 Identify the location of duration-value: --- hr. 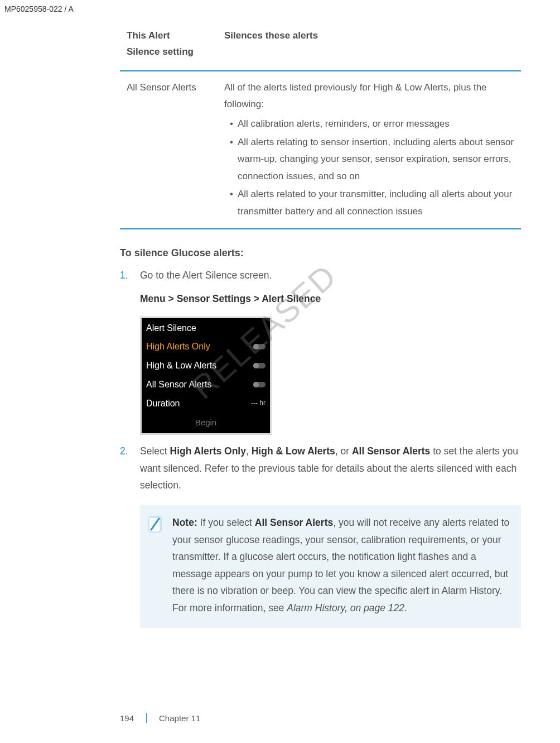
(258, 403).